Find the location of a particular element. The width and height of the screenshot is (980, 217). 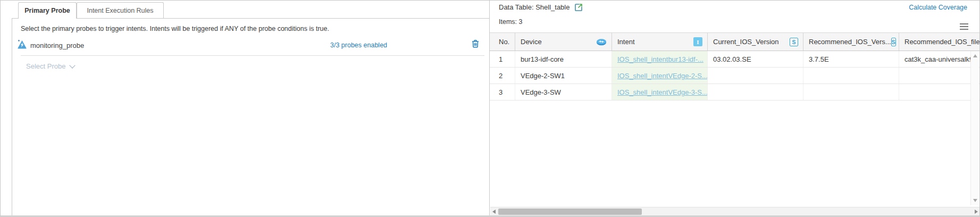

column-header-current-ios-version: Current_IOS_Version S is located at coordinates (756, 41).